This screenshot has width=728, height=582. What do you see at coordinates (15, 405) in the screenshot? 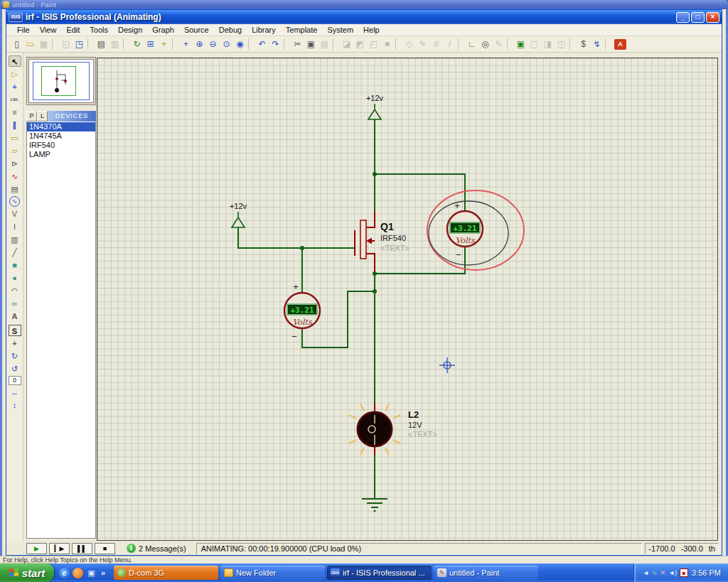
I see `flip-vertical-button: ↕` at bounding box center [15, 405].